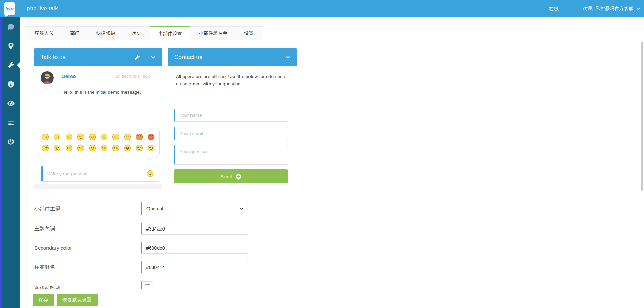 This screenshot has height=308, width=644. What do you see at coordinates (98, 125) in the screenshot?
I see `message-divider` at bounding box center [98, 125].